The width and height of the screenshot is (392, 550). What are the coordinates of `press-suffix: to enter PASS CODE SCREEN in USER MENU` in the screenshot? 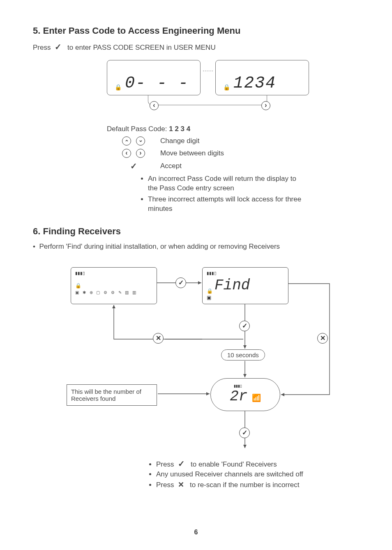 It's located at (141, 48).